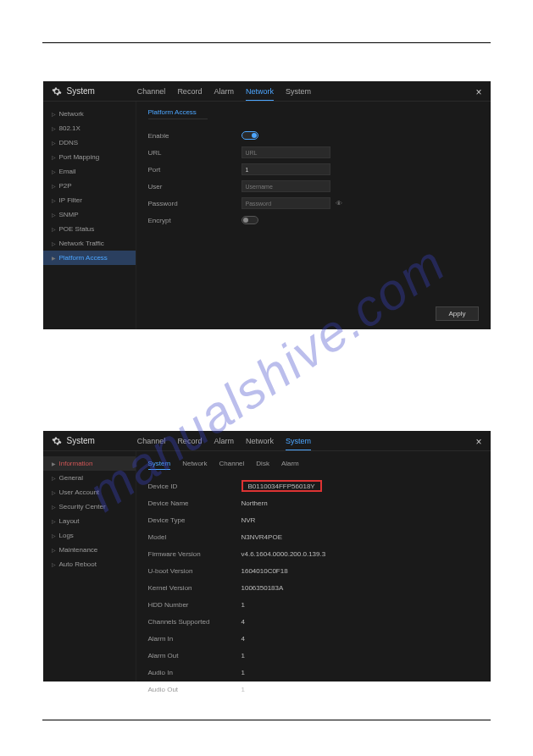  What do you see at coordinates (90, 200) in the screenshot?
I see `sidebar-item-ip-filter: ▷IP Filter` at bounding box center [90, 200].